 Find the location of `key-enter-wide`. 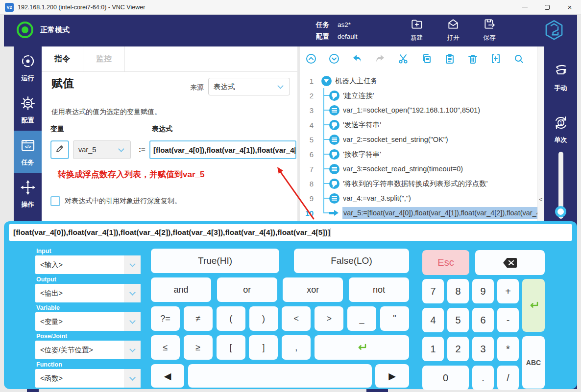

key-enter-wide is located at coordinates (362, 347).